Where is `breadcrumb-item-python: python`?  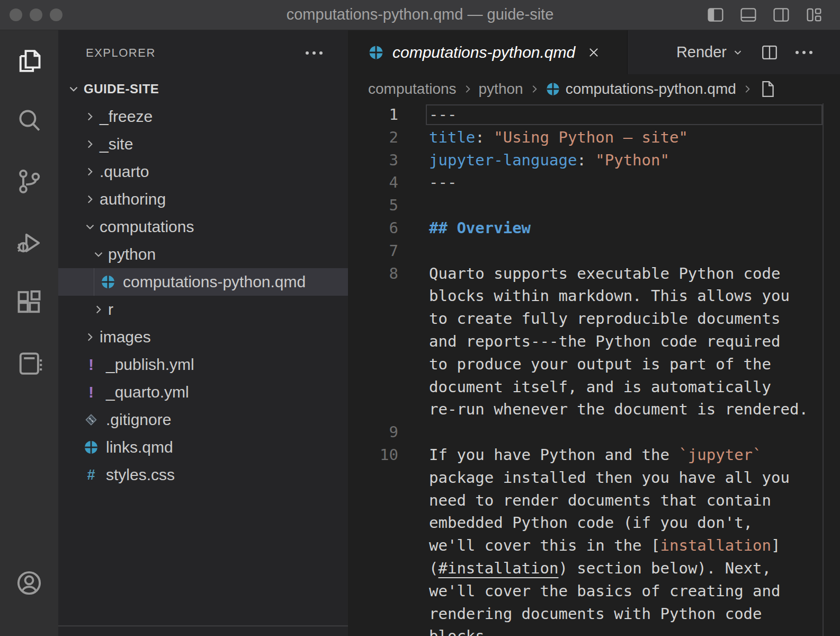 breadcrumb-item-python: python is located at coordinates (501, 89).